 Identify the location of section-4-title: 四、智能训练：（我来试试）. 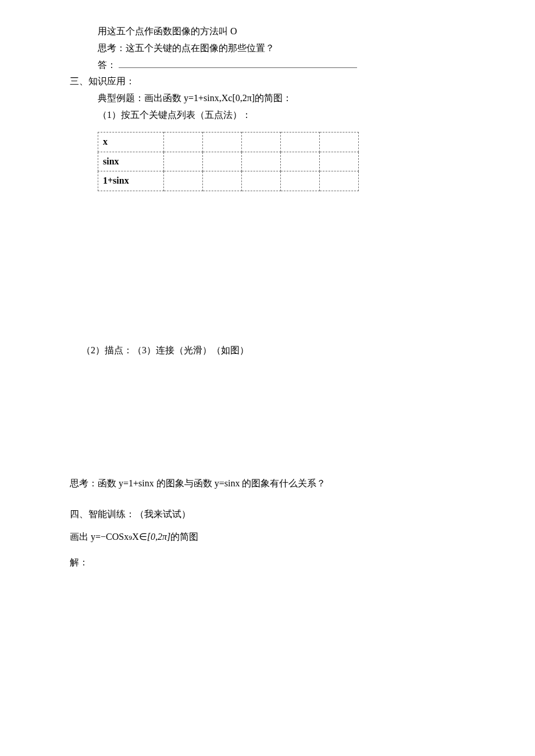
(268, 515).